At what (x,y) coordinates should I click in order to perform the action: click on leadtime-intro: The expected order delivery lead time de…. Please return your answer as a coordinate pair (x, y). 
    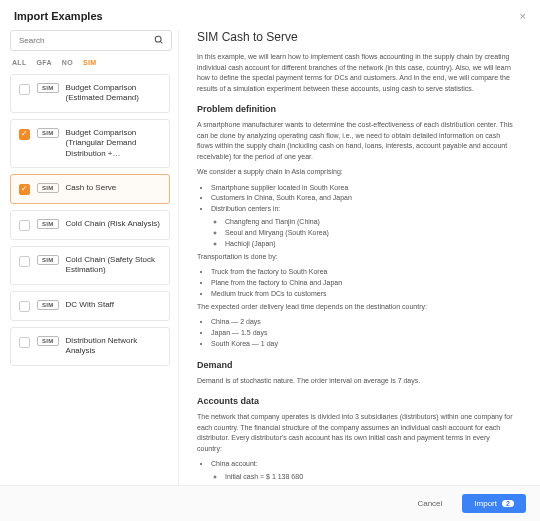
    Looking at the image, I should click on (356, 308).